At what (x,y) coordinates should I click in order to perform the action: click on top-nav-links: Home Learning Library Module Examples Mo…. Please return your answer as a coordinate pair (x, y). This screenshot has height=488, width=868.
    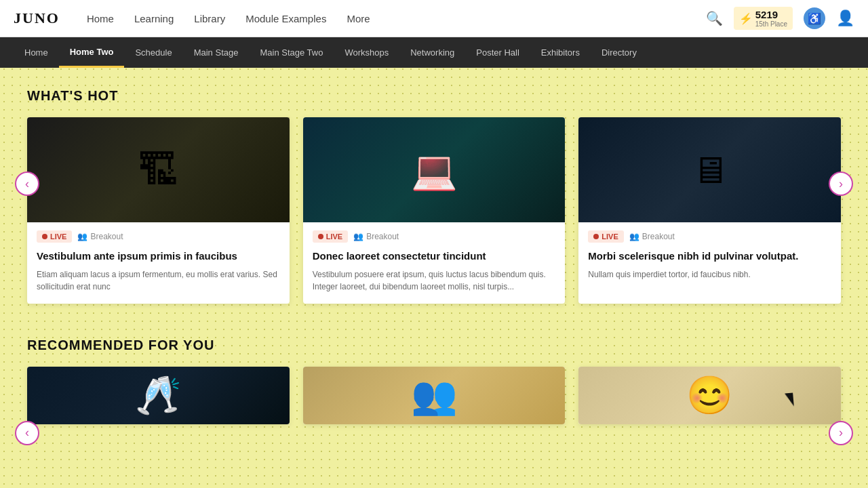
    Looking at the image, I should click on (396, 19).